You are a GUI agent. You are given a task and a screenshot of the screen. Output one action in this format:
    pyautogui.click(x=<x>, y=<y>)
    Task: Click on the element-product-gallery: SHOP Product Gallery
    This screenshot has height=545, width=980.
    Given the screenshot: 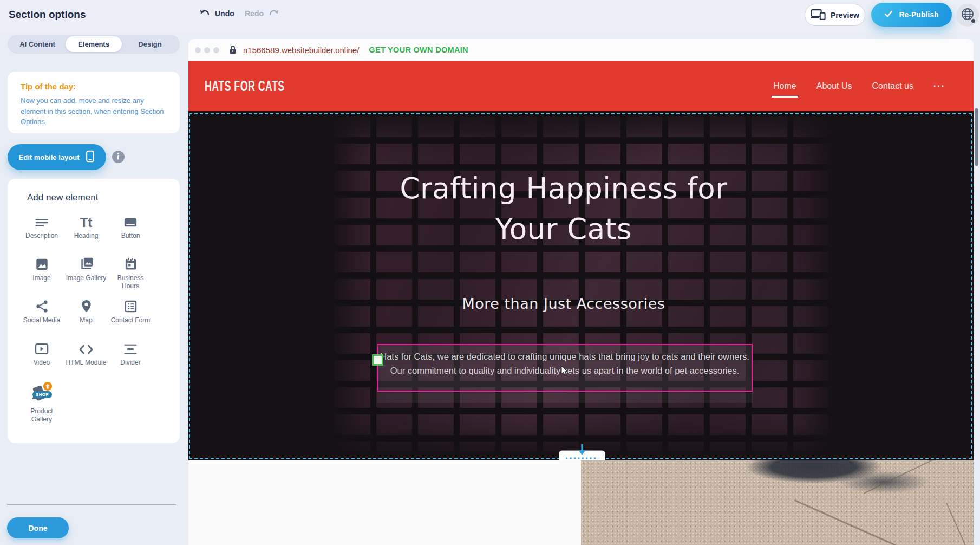 What is the action you would take?
    pyautogui.click(x=42, y=402)
    